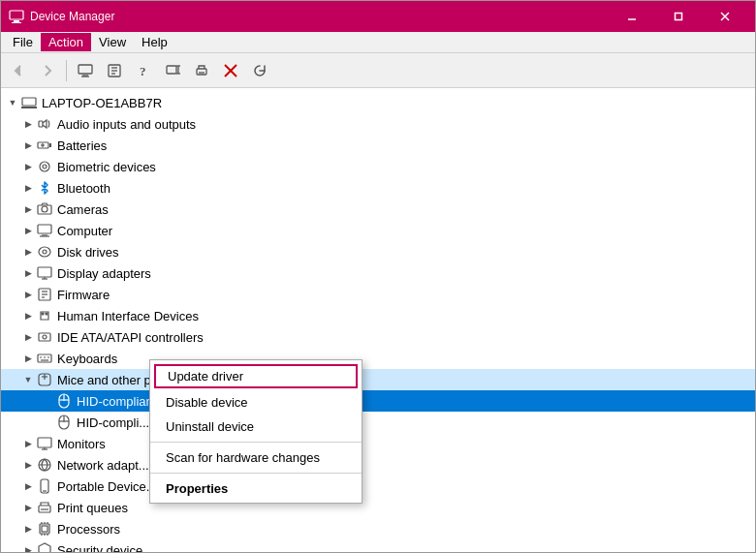 The width and height of the screenshot is (756, 553). What do you see at coordinates (45, 358) in the screenshot?
I see `keyboard-icon` at bounding box center [45, 358].